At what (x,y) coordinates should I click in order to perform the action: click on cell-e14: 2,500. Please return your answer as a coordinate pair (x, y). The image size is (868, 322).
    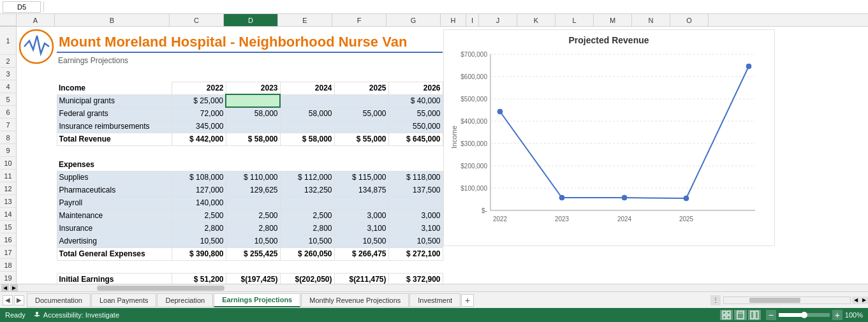
    Looking at the image, I should click on (307, 216).